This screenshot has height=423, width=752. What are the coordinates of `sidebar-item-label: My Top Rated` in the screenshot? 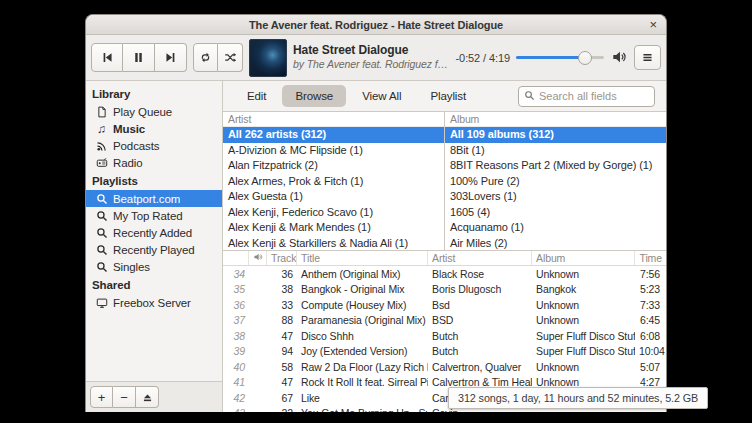 It's located at (148, 216).